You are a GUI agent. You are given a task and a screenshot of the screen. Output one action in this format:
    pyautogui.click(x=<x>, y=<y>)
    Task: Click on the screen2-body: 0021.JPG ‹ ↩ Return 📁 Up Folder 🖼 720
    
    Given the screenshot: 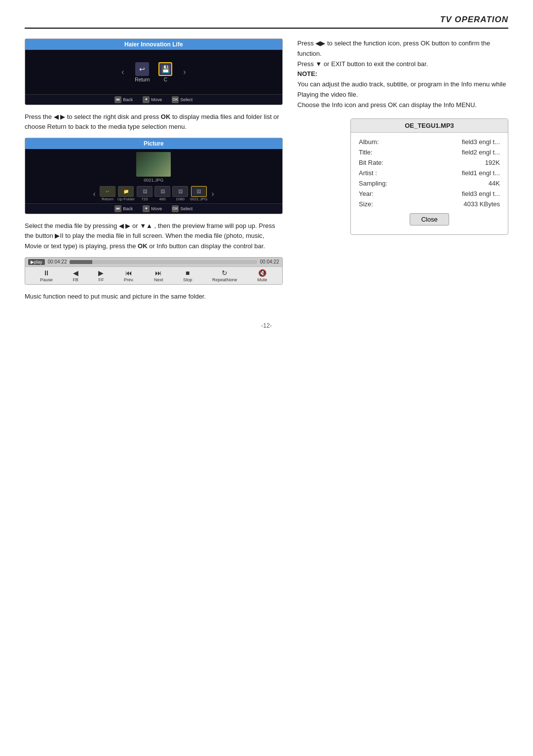 What is the action you would take?
    pyautogui.click(x=154, y=176)
    